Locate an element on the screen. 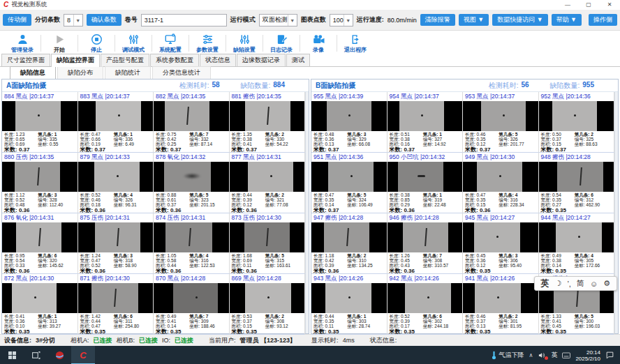  close-button: ✕ is located at coordinates (610, 5).